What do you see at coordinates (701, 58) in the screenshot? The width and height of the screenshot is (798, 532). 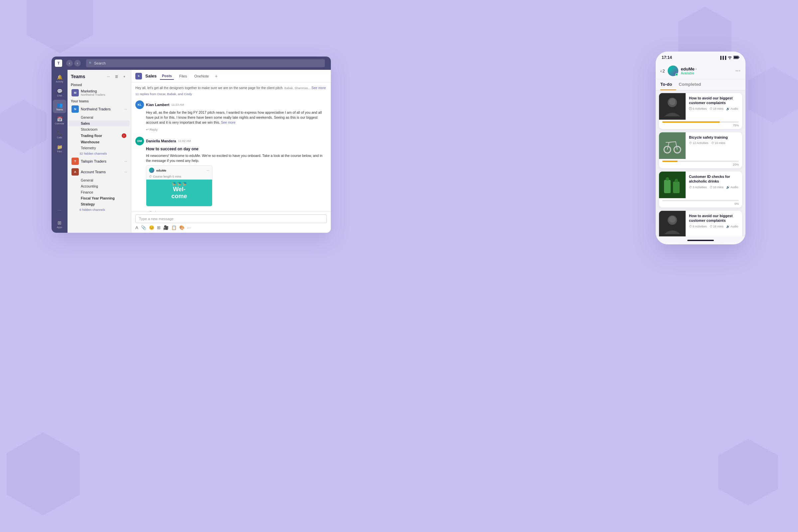 I see `mobile-status-bar: 17:14 ▐▐▐` at bounding box center [701, 58].